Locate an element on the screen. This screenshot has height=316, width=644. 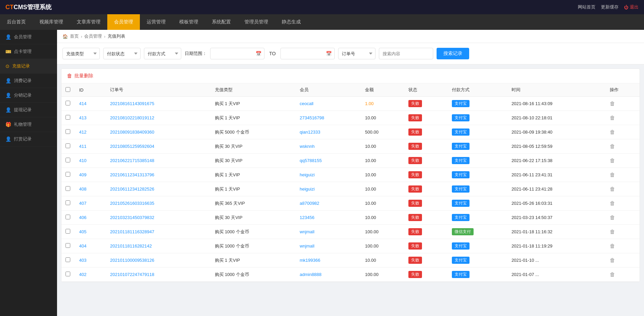
order-filter: 订单号 会员ID is located at coordinates (357, 54).